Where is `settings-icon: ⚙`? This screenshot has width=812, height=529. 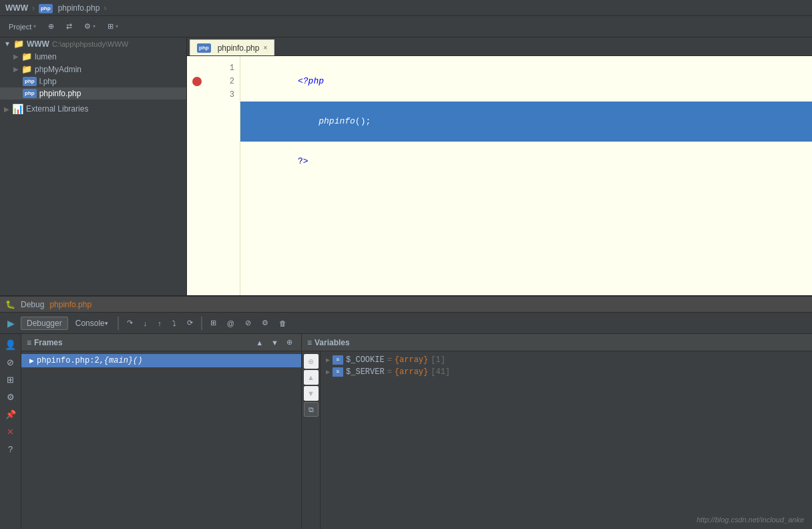 settings-icon: ⚙ is located at coordinates (87, 27).